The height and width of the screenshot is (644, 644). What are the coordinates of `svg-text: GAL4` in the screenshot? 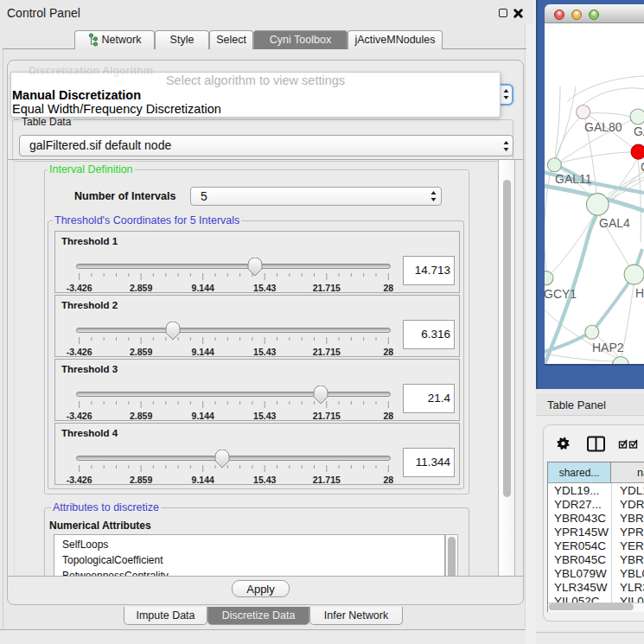 It's located at (615, 223).